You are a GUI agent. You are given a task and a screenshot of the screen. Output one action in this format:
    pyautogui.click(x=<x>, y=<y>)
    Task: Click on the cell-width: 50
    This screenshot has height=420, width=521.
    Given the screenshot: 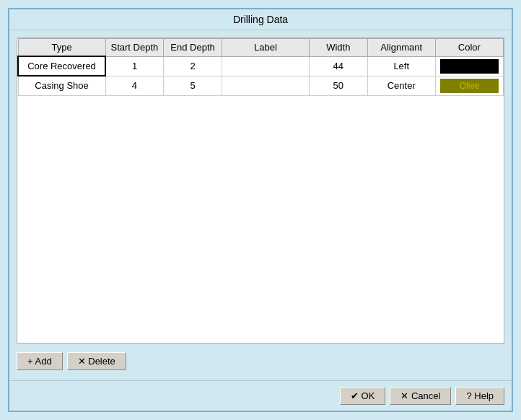 What is the action you would take?
    pyautogui.click(x=338, y=85)
    